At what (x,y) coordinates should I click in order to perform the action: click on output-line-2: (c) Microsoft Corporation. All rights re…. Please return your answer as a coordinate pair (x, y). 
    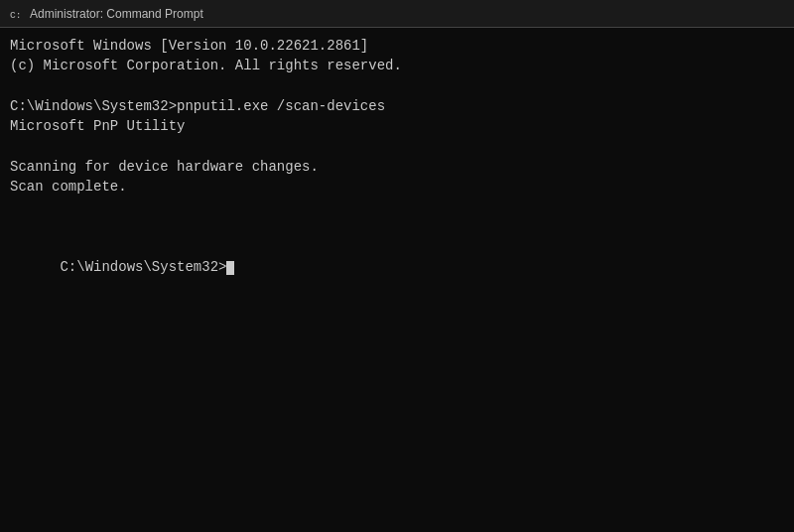
    Looking at the image, I should click on (397, 66).